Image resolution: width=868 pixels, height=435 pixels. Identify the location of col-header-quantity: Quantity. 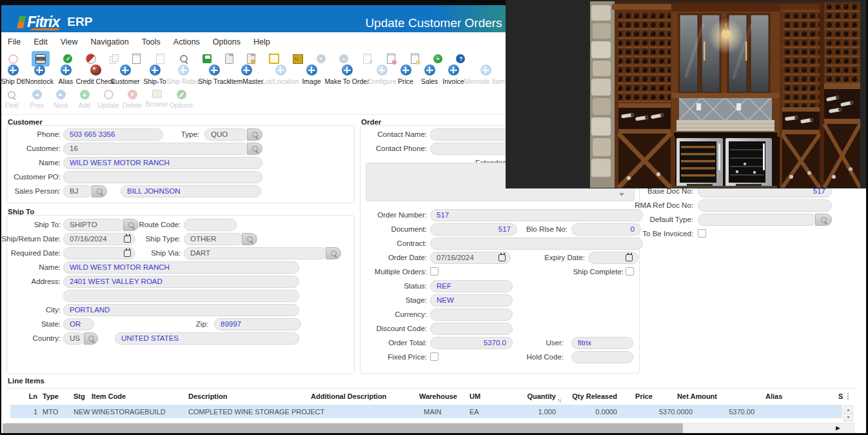
(530, 396).